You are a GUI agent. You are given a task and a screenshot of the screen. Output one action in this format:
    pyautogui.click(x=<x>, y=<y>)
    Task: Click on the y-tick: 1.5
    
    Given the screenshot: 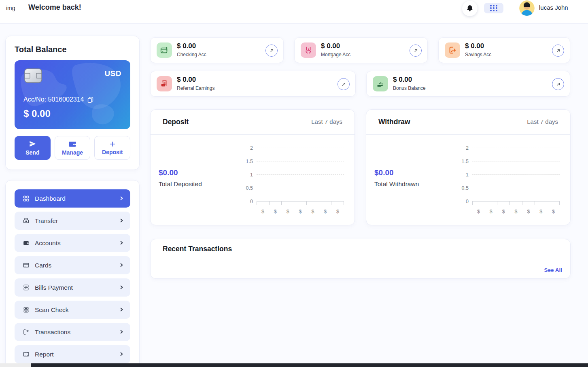 What is the action you would take?
    pyautogui.click(x=248, y=161)
    